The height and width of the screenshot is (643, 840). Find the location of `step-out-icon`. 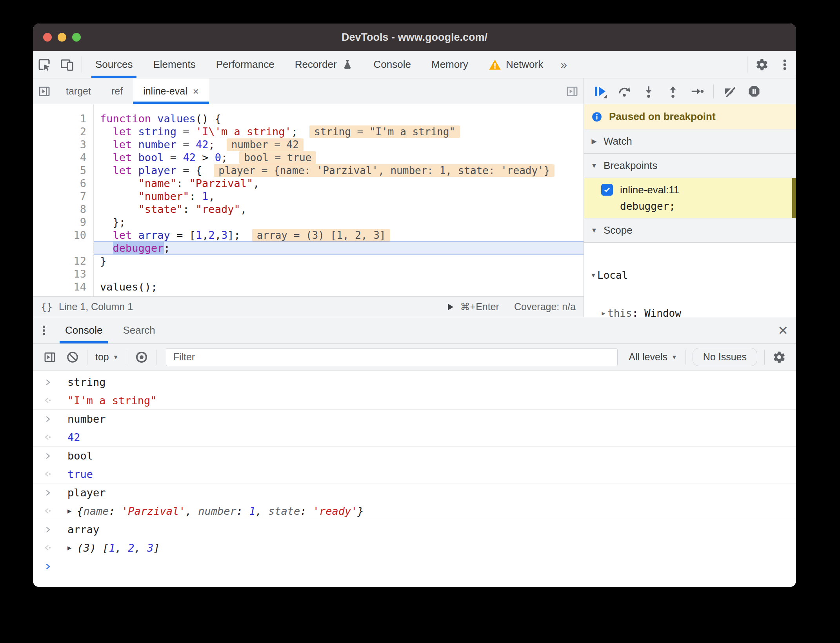

step-out-icon is located at coordinates (673, 91).